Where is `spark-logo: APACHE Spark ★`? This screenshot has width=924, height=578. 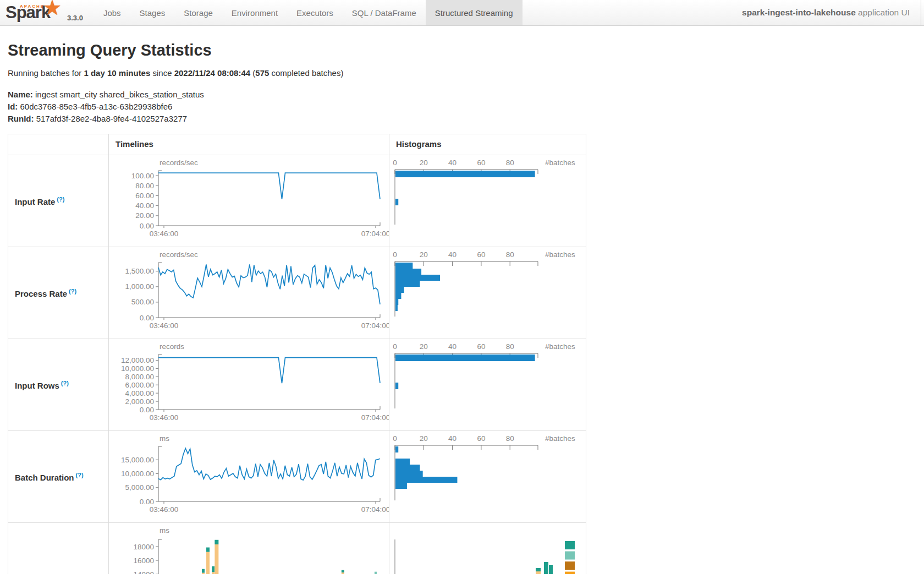
spark-logo: APACHE Spark ★ is located at coordinates (34, 13).